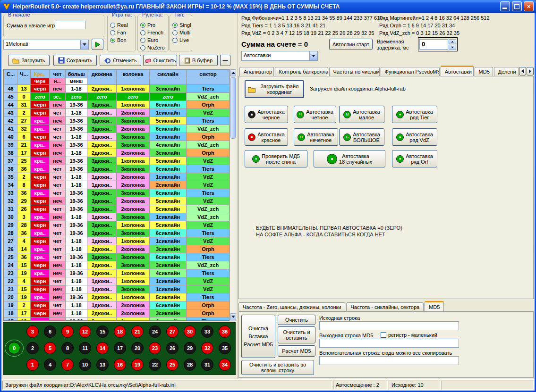  I want to click on column-header: чет, so click(58, 74).